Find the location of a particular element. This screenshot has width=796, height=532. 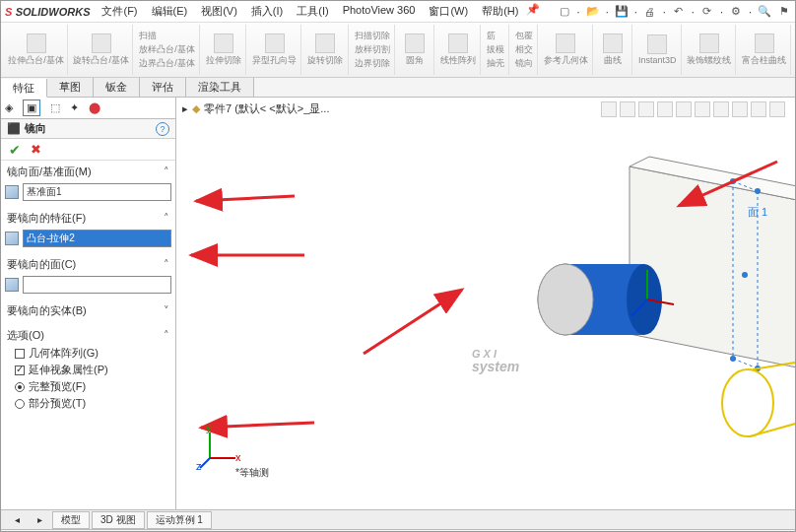

view-settings-icon is located at coordinates (777, 109).